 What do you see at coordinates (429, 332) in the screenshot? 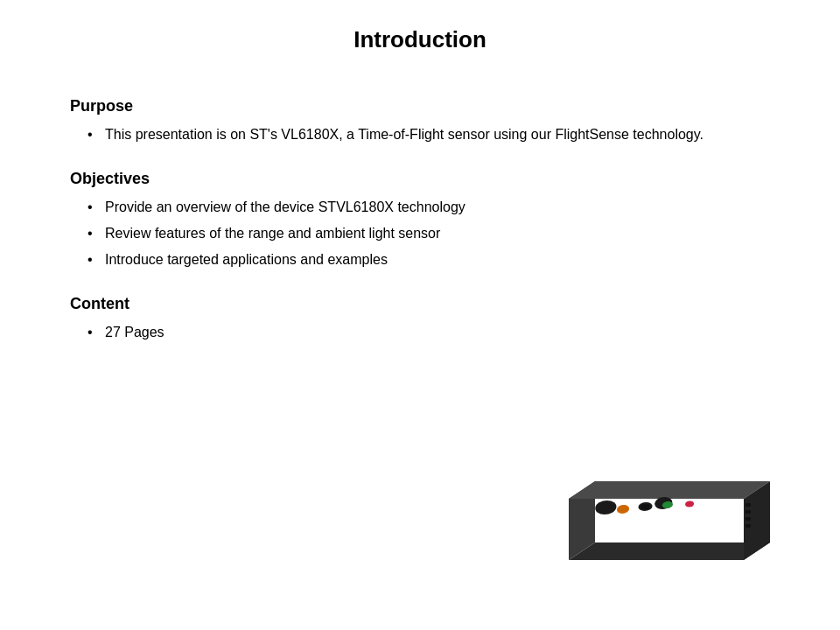
I see `content-bullet-1: 27 Pages` at bounding box center [429, 332].